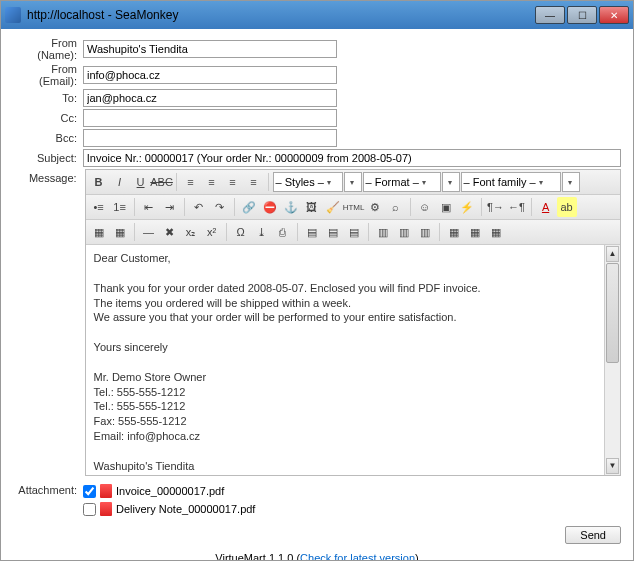 The image size is (634, 561). Describe the element at coordinates (404, 232) in the screenshot. I see `col-after-button: ▥` at that location.